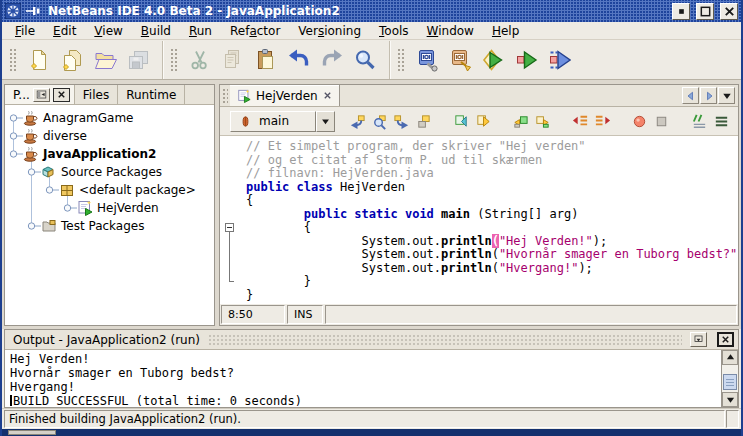 The image size is (743, 436). What do you see at coordinates (364, 60) in the screenshot?
I see `find-button` at bounding box center [364, 60].